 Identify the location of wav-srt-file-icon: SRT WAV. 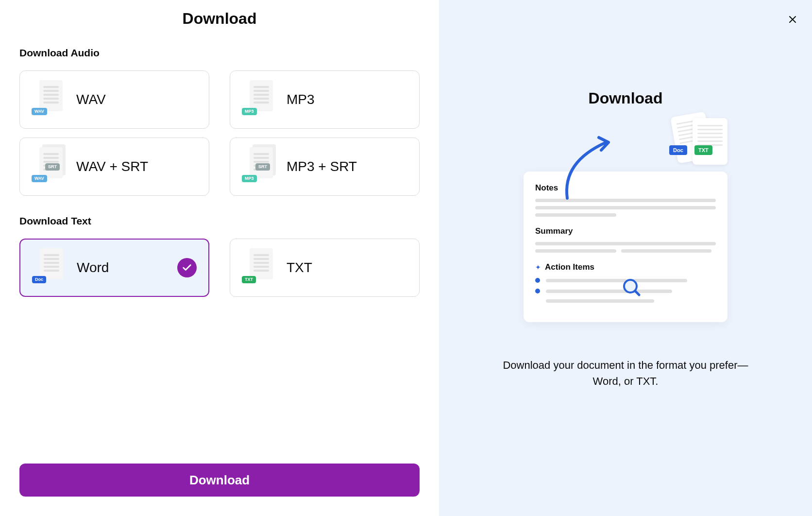
(47, 167).